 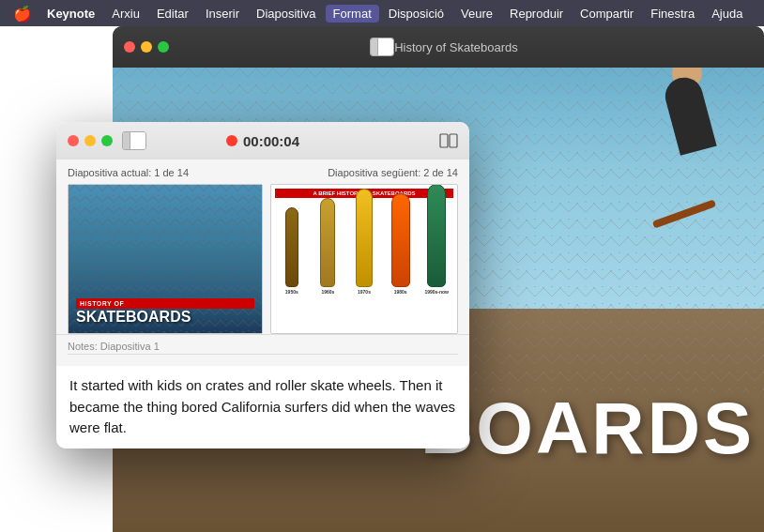 I want to click on presenter-controls, so click(x=449, y=141).